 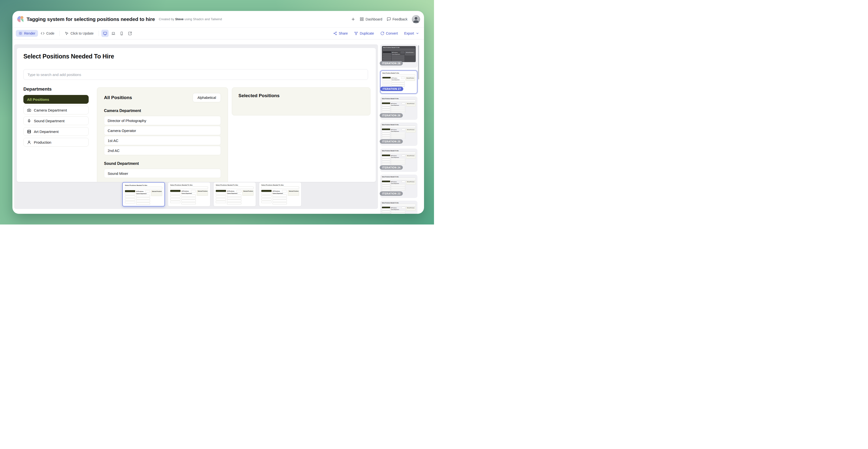 I want to click on export-button: Export, so click(x=412, y=33).